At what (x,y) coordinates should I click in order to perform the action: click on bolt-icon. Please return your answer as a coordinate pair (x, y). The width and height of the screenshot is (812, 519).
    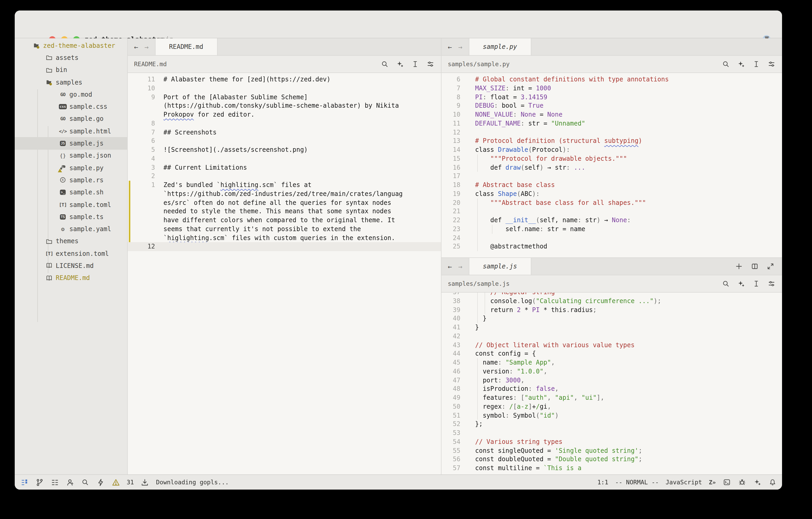
    Looking at the image, I should click on (100, 482).